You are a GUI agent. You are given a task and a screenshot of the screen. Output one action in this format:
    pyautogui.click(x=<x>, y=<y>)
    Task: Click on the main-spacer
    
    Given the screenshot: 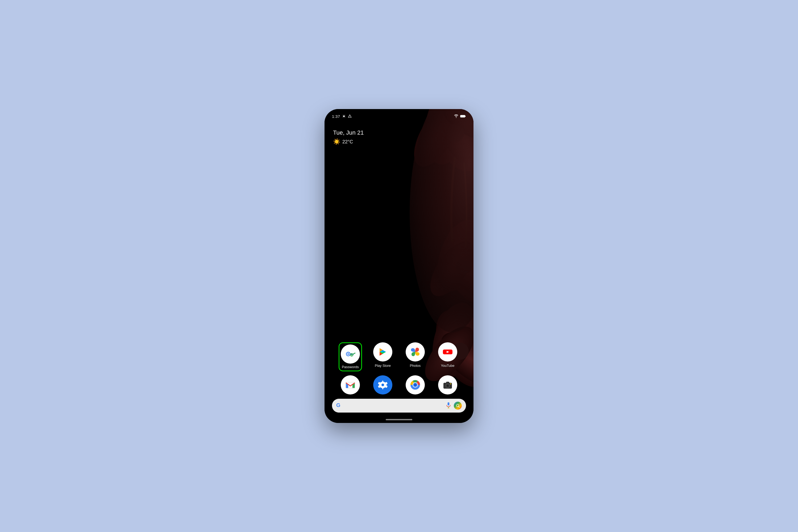 What is the action you would take?
    pyautogui.click(x=399, y=244)
    